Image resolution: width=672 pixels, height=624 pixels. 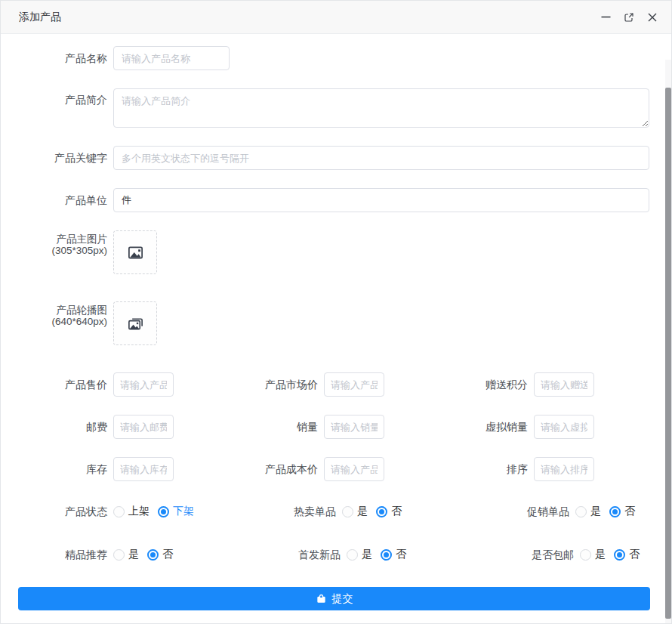 What do you see at coordinates (342, 58) in the screenshot?
I see `product-name-row: 产品名称` at bounding box center [342, 58].